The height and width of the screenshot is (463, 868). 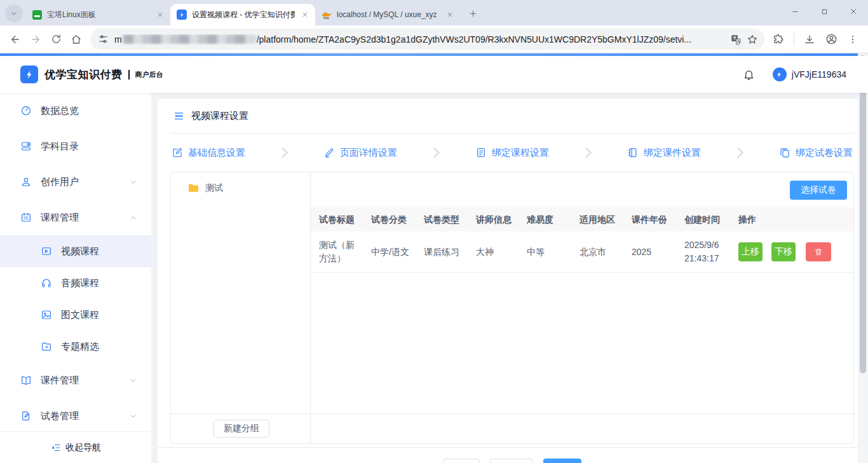 I want to click on gauge-icon, so click(x=26, y=111).